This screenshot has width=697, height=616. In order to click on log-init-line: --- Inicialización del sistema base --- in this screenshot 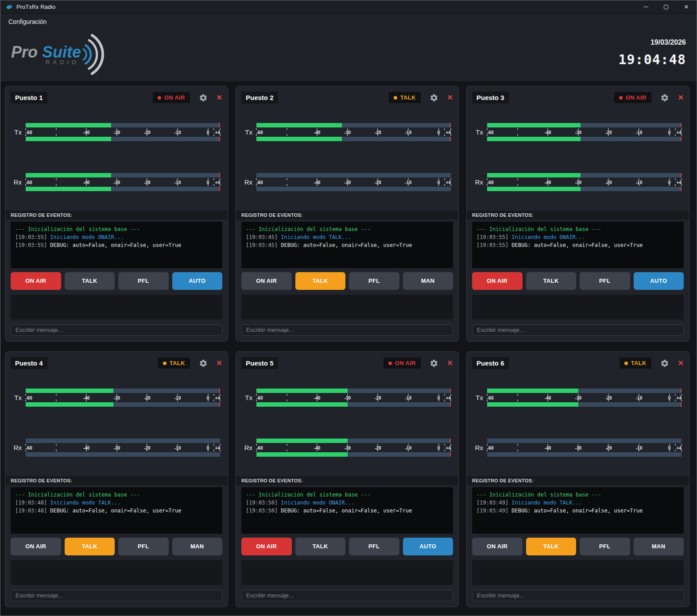, I will do `click(77, 229)`.